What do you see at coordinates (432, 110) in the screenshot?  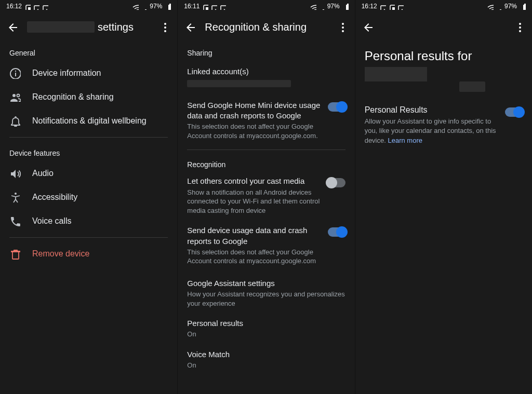 I see `item-title: Personal Results` at bounding box center [432, 110].